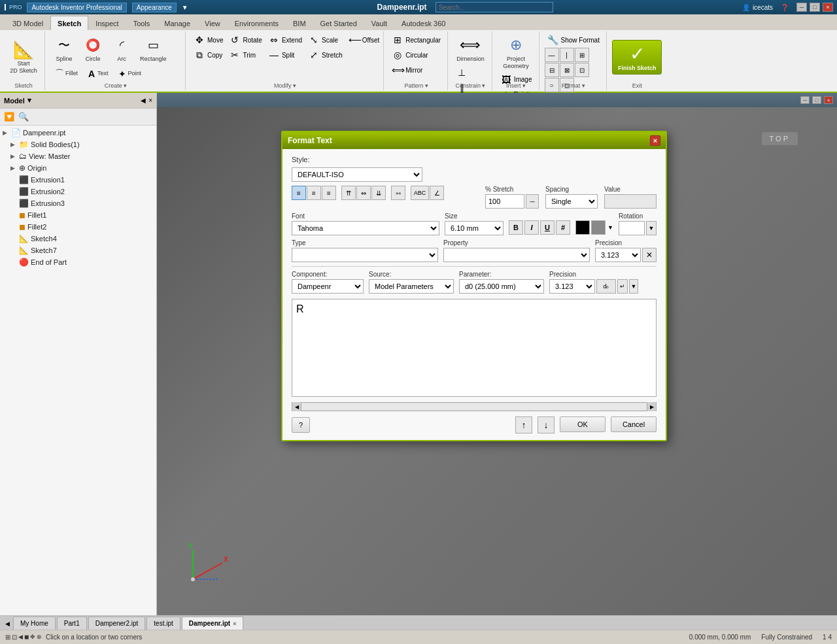 This screenshot has height=644, width=837. I want to click on appearance-selector: Appearance, so click(154, 8).